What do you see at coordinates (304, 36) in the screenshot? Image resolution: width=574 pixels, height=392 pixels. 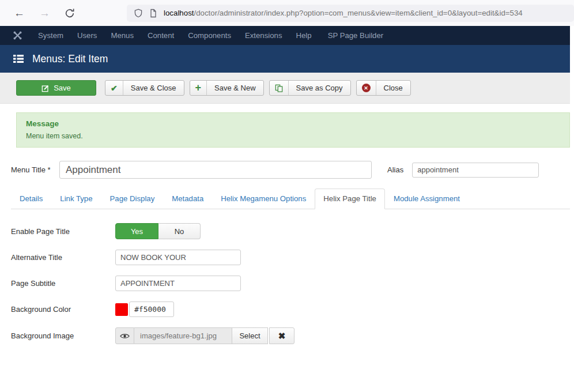 I see `menu-help: Help` at bounding box center [304, 36].